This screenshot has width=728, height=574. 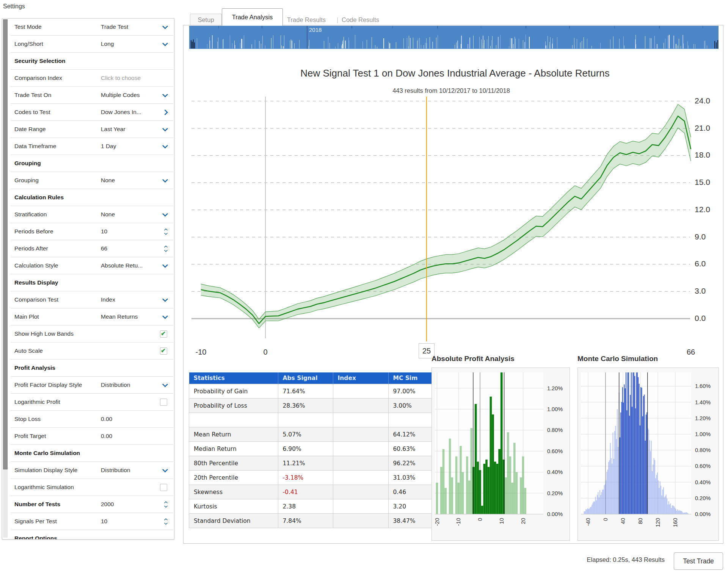 I want to click on sidebar-item-date-range: Date RangeLast Year, so click(x=92, y=130).